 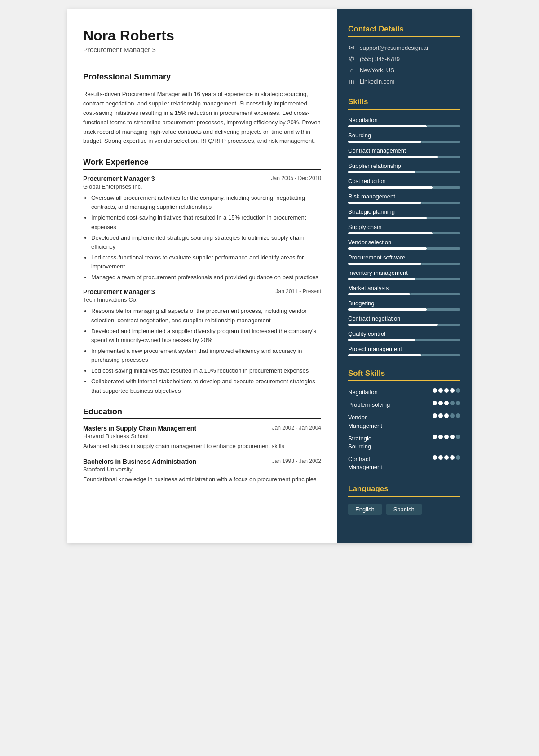 I want to click on skill-name: Supply chain, so click(x=404, y=227).